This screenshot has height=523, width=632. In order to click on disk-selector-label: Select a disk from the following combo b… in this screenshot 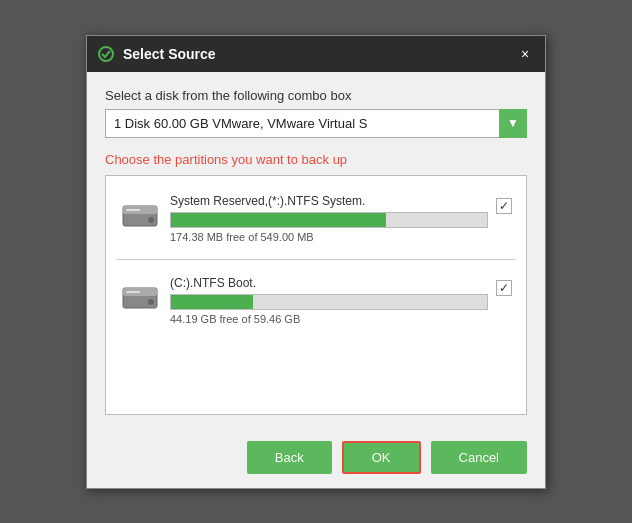, I will do `click(316, 96)`.